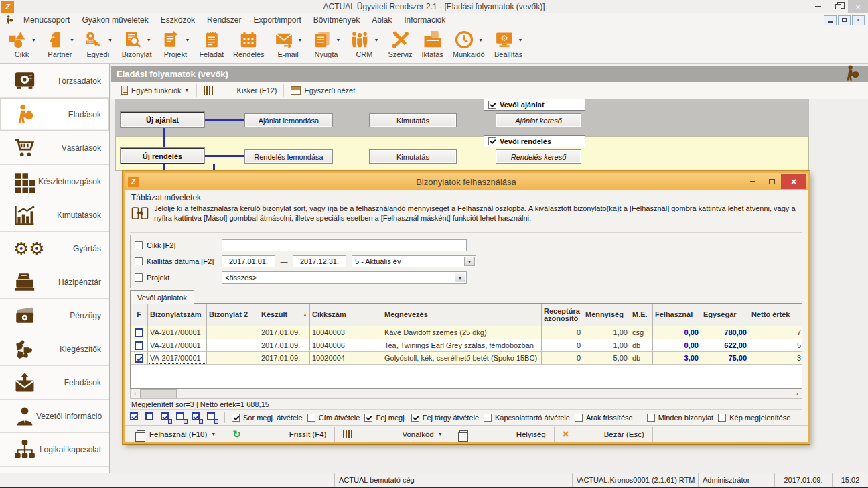  Describe the element at coordinates (607, 315) in the screenshot. I see `column-header: Mennyiség` at that location.